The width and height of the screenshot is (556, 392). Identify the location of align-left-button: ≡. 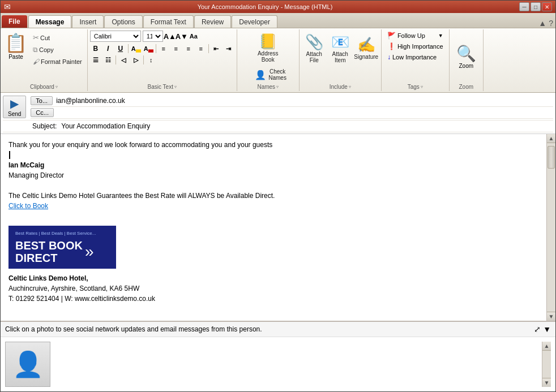
(164, 49).